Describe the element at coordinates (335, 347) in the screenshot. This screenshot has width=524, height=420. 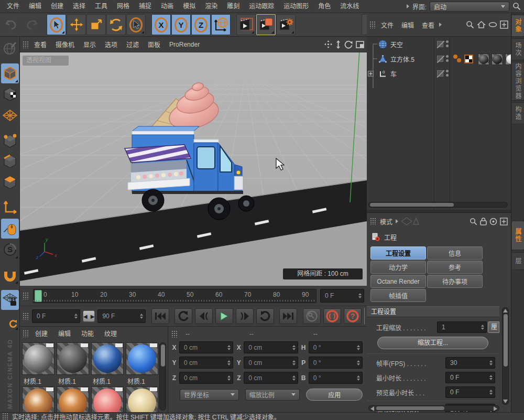
I see `rot-h-field: 0 °` at that location.